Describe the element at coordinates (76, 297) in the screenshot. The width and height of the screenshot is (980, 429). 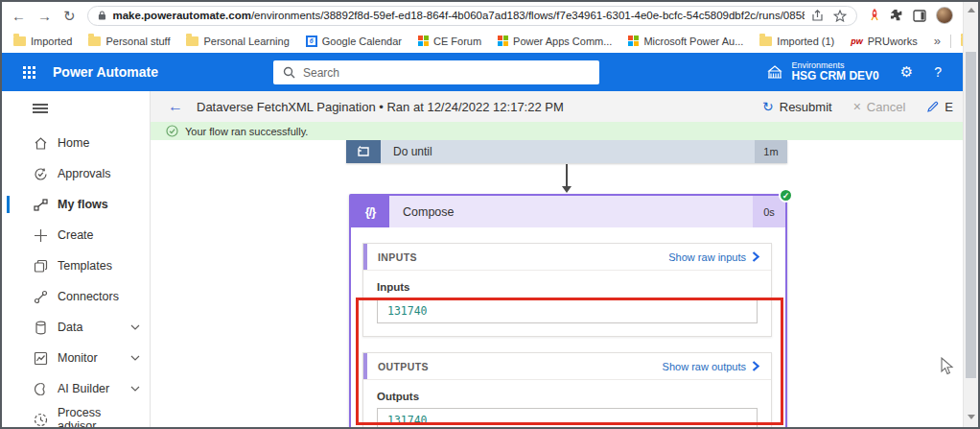
I see `sidebar-item-connectors: Connectors` at that location.